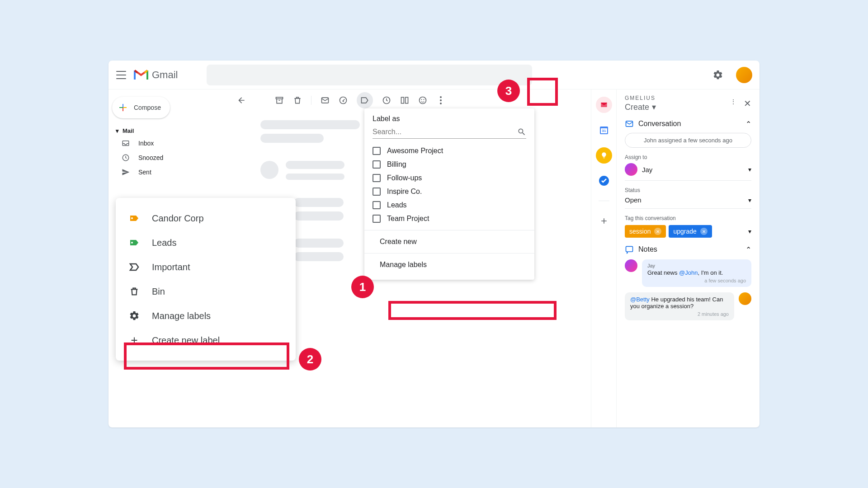 This screenshot has height=488, width=868. What do you see at coordinates (241, 100) in the screenshot?
I see `back-icon` at bounding box center [241, 100].